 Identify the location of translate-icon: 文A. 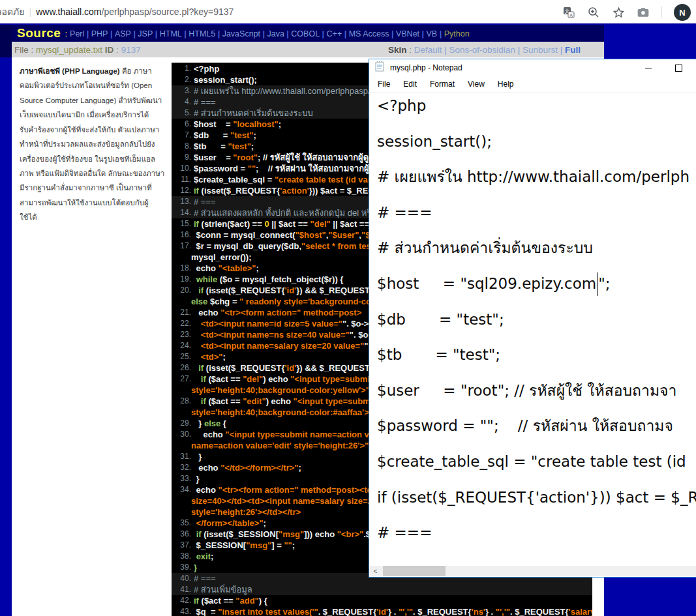
(569, 12).